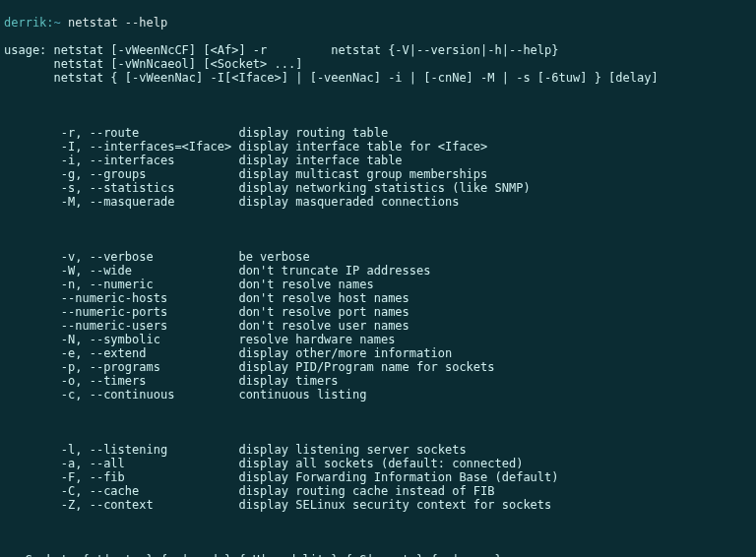  Describe the element at coordinates (378, 505) in the screenshot. I see `option-line: -Z, --context display SELinux security c…` at that location.